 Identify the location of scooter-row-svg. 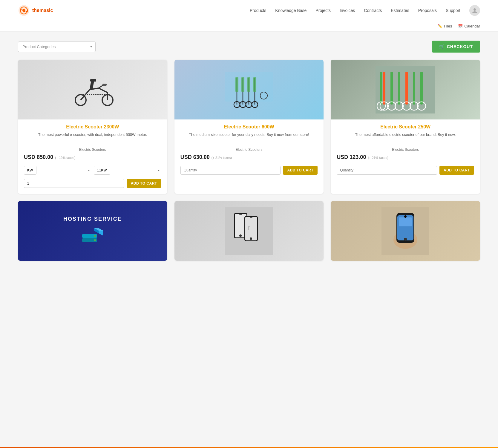
(405, 90).